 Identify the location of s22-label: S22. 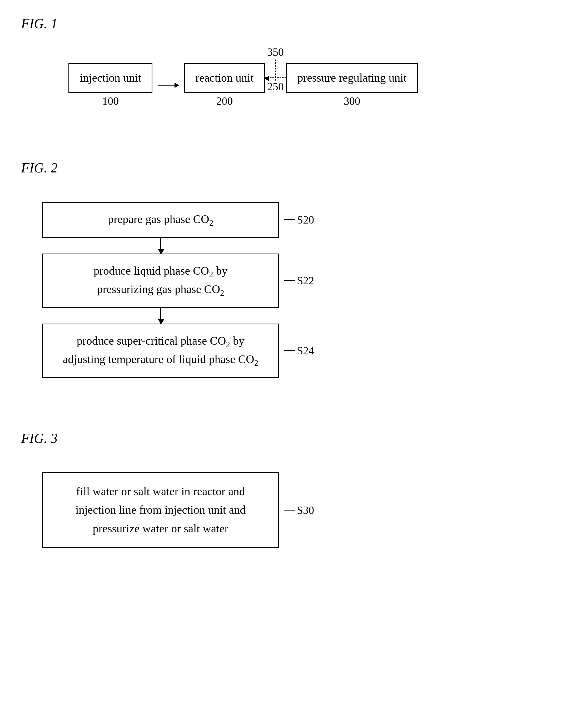
(306, 281).